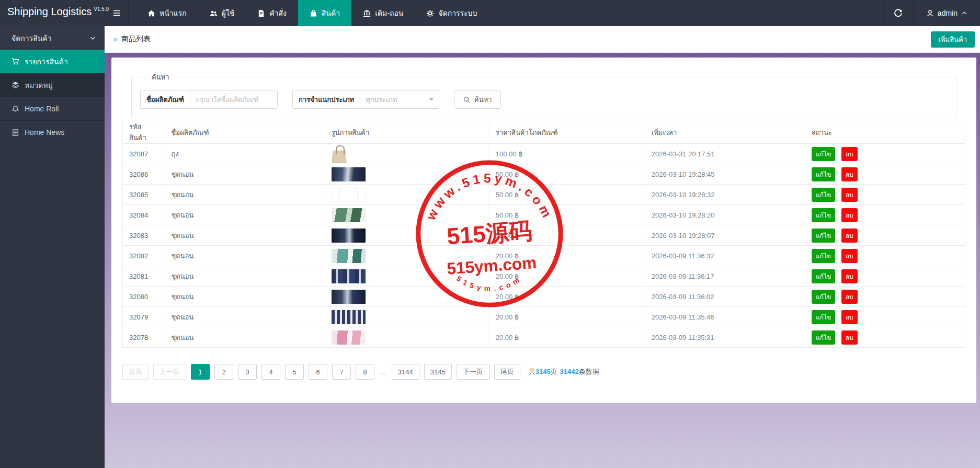 This screenshot has width=980, height=468. Describe the element at coordinates (544, 297) in the screenshot. I see `table-row: 32080 ชุดนอน 20.00 ฿ 2026-03-09 11:36:02…` at that location.